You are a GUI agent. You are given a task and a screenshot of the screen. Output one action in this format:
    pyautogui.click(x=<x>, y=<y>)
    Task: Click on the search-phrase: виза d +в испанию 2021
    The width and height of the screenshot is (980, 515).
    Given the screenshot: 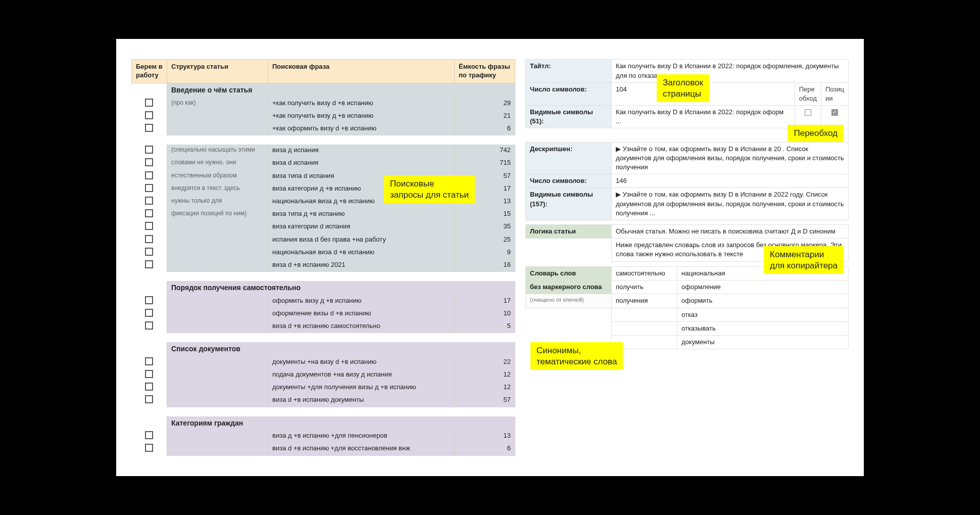 What is the action you would take?
    pyautogui.click(x=362, y=266)
    